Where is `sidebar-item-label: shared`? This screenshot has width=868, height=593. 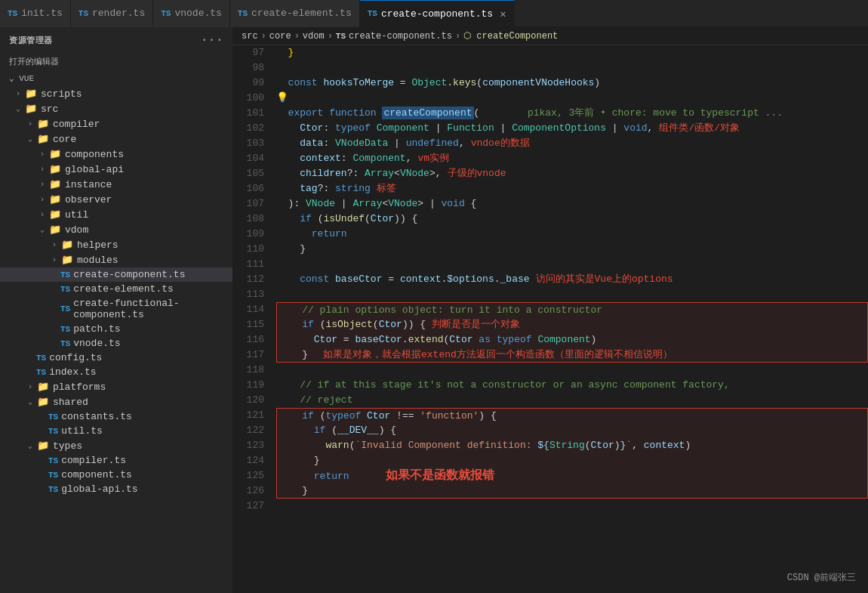 sidebar-item-label: shared is located at coordinates (143, 402).